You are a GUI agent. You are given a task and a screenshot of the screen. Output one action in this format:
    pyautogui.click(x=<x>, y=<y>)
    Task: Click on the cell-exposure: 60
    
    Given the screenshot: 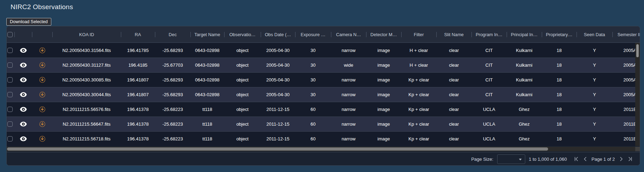 What is the action you would take?
    pyautogui.click(x=313, y=124)
    